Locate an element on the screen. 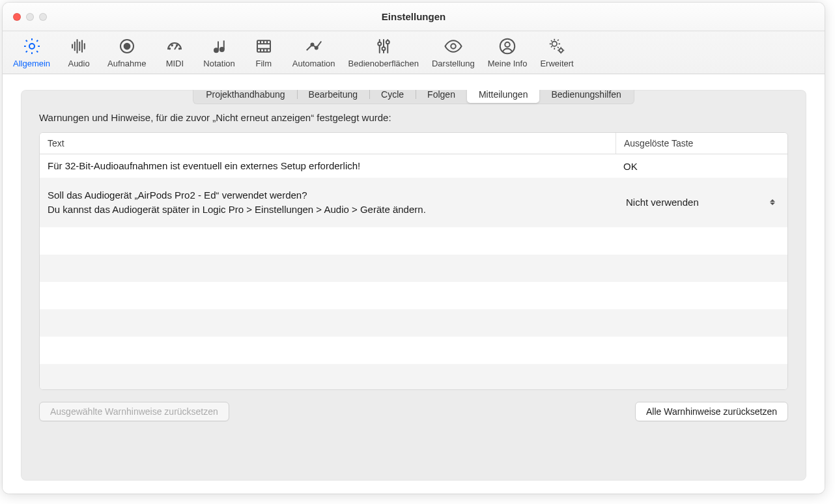 This screenshot has width=835, height=504. eye-icon is located at coordinates (453, 46).